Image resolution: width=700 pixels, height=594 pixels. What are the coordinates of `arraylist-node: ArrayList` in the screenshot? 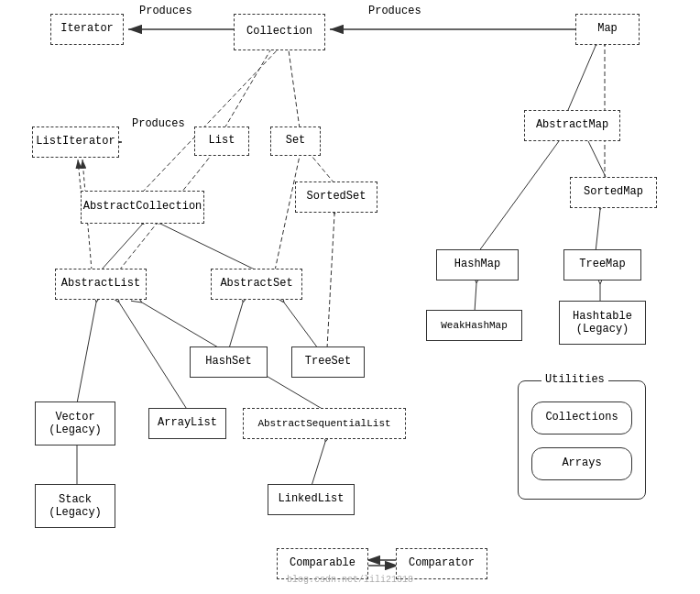 It's located at (187, 424).